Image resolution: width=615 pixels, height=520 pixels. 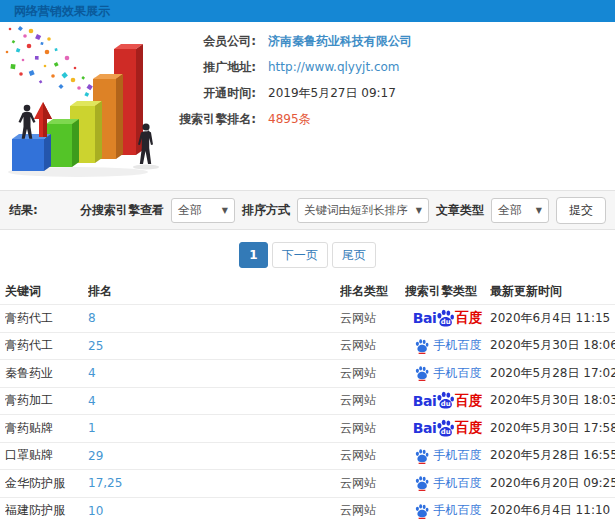 I want to click on table-row: 秦鲁药业 4 云网站 手机百度 2020年5月28日 17:02, so click(x=308, y=373).